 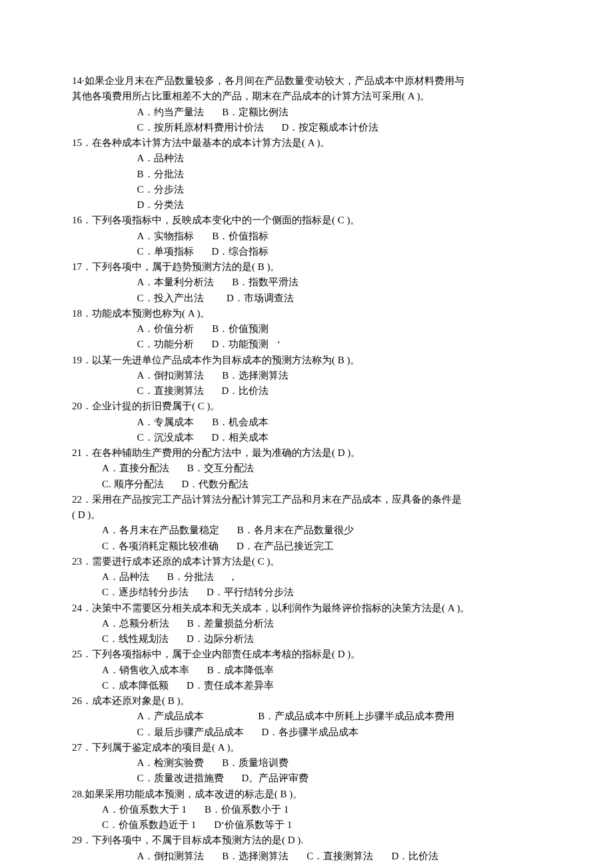 What do you see at coordinates (144, 809) in the screenshot?
I see `q28-option-a: A．价值系数大于 1` at bounding box center [144, 809].